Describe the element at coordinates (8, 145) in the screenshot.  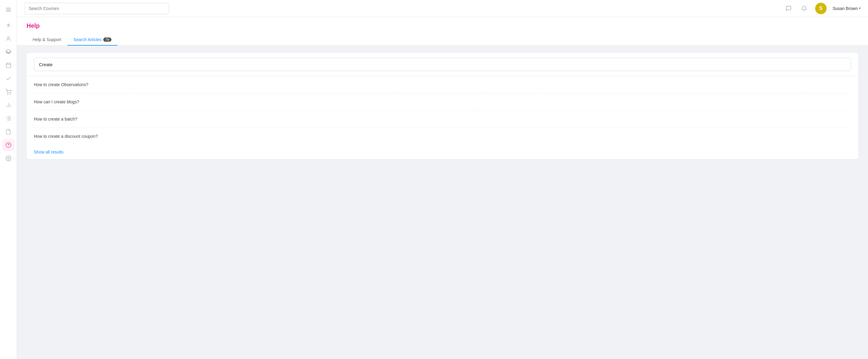
I see `sidebar-item-help` at that location.